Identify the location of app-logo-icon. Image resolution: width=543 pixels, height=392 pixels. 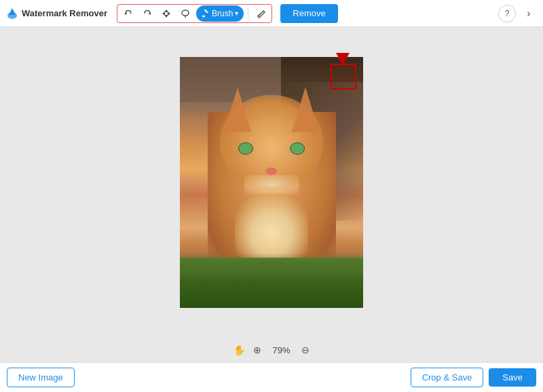
(12, 14).